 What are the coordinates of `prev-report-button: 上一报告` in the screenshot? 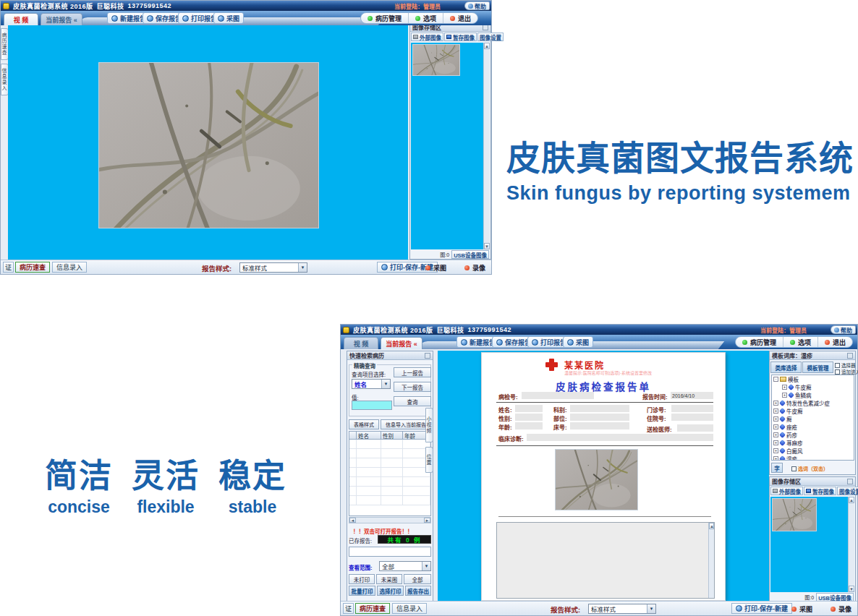 It's located at (412, 372).